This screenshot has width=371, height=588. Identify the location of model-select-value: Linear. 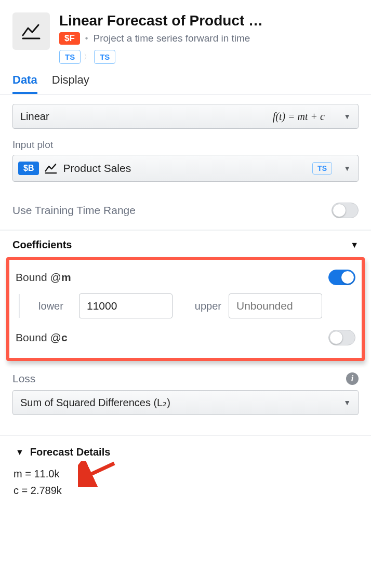
(35, 116).